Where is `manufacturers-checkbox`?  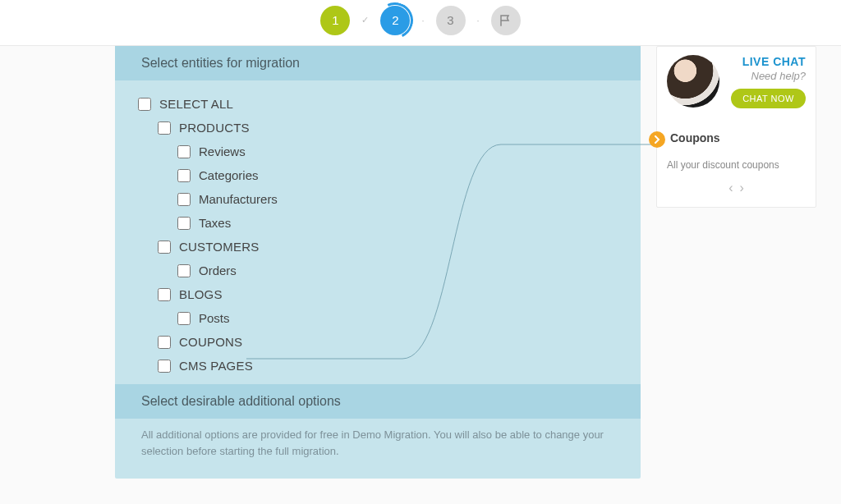 manufacturers-checkbox is located at coordinates (184, 199).